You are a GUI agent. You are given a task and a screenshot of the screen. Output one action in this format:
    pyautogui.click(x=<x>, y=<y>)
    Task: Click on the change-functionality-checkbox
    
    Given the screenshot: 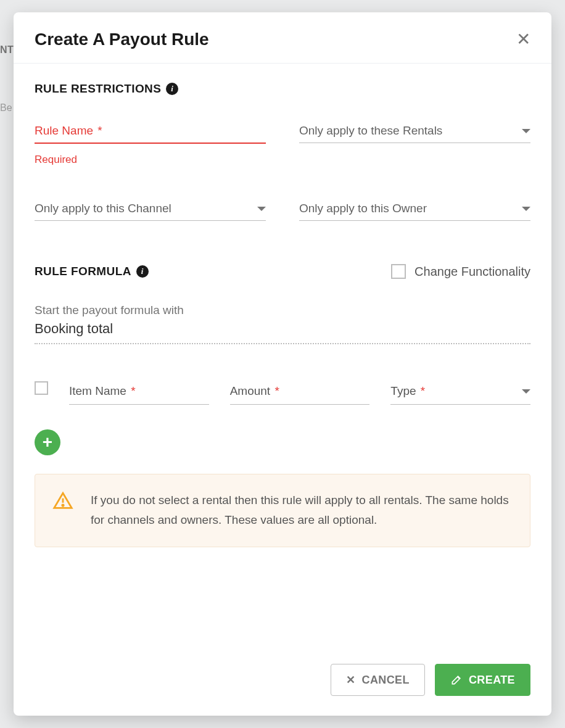 What is the action you would take?
    pyautogui.click(x=398, y=271)
    